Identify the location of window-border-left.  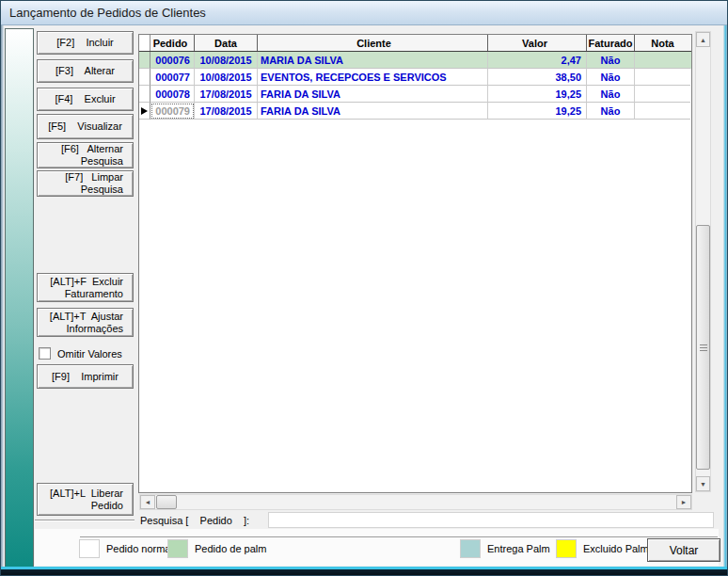
(2, 296).